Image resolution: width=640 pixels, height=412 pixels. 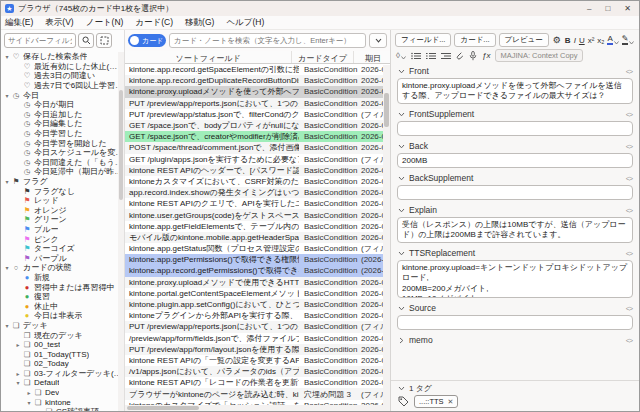 What do you see at coordinates (515, 210) in the screenshot?
I see `field-header-Explain: Explain<>` at bounding box center [515, 210].